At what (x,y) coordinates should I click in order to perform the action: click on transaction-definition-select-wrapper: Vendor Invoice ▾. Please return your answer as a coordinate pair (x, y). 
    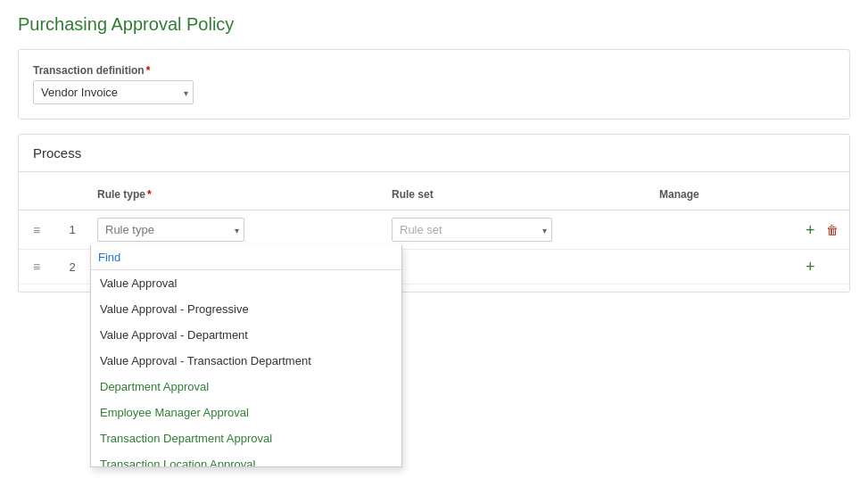
    Looking at the image, I should click on (113, 93).